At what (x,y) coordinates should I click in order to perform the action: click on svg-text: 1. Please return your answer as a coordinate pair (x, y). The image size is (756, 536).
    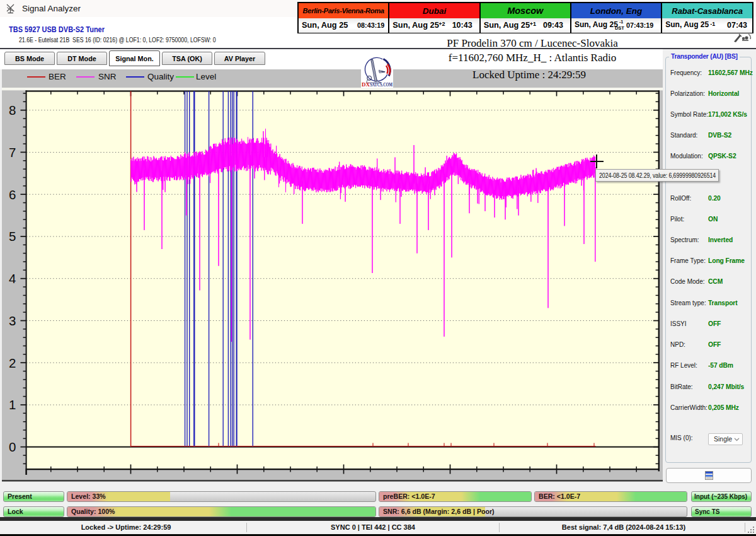
    Looking at the image, I should click on (13, 405).